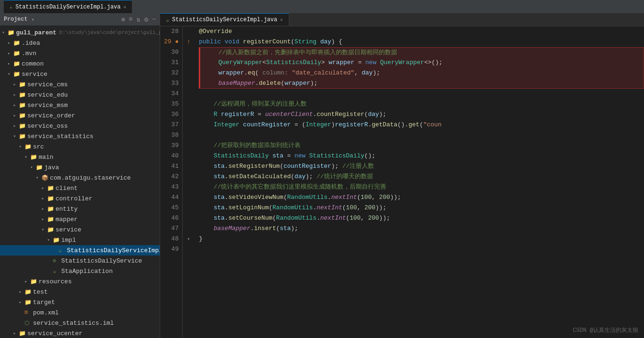 This screenshot has width=644, height=338. What do you see at coordinates (80, 292) in the screenshot?
I see `tree-item-test: 📁 test` at bounding box center [80, 292].